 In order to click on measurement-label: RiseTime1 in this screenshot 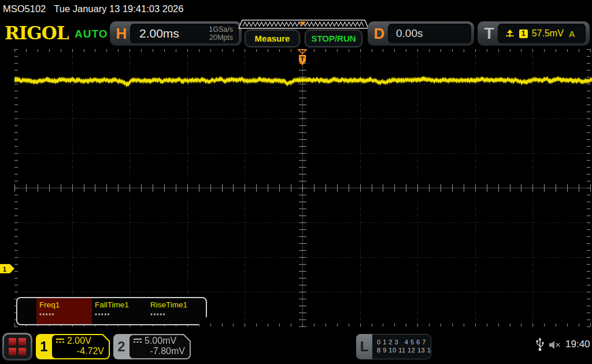, I will do `click(177, 305)`.